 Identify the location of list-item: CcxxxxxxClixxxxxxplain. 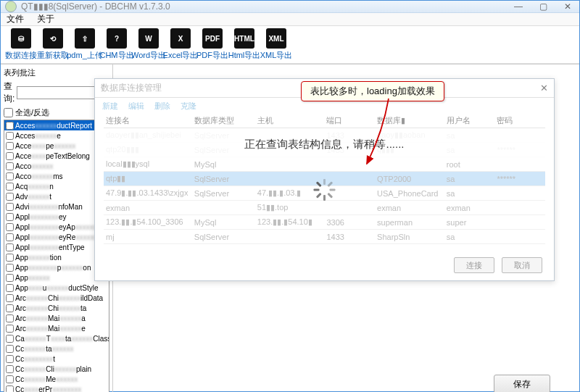
(57, 369).